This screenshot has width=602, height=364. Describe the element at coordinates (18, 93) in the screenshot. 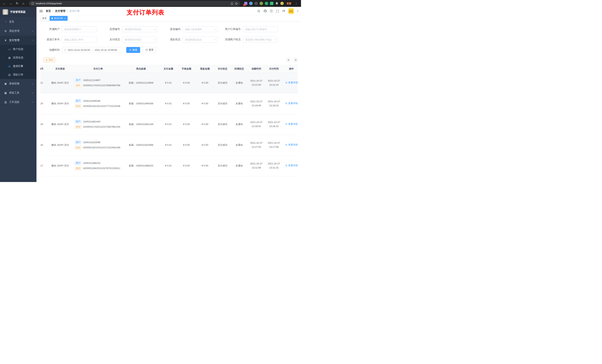

I see `sidebar-item-devtools: ▩ 研发工具` at that location.